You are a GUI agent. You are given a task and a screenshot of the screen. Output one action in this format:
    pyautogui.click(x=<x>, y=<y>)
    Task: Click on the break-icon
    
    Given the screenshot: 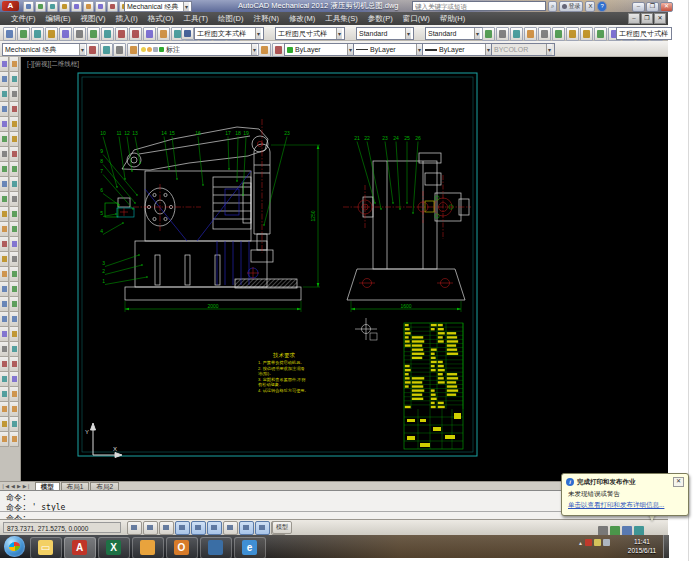 What is the action you would take?
    pyautogui.click(x=14, y=260)
    